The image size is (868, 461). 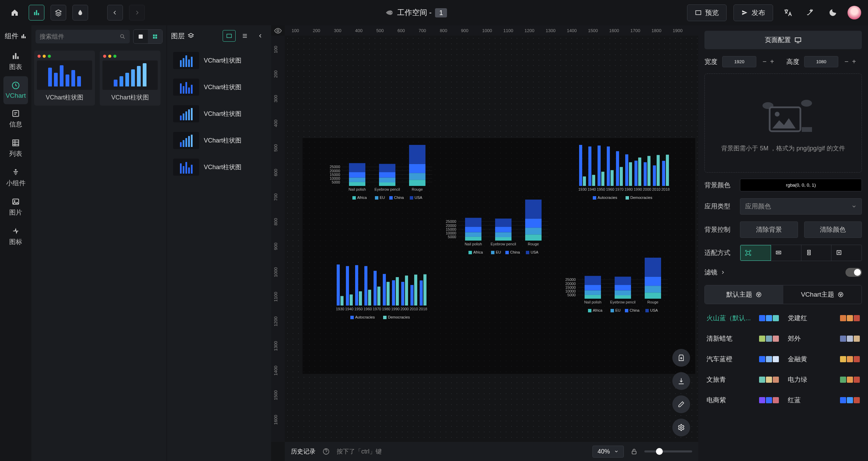 What do you see at coordinates (833, 13) in the screenshot?
I see `theme-toggle-icon` at bounding box center [833, 13].